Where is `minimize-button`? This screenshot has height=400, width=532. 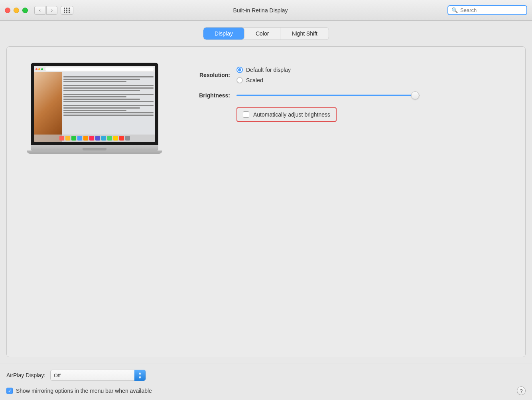 minimize-button is located at coordinates (16, 10).